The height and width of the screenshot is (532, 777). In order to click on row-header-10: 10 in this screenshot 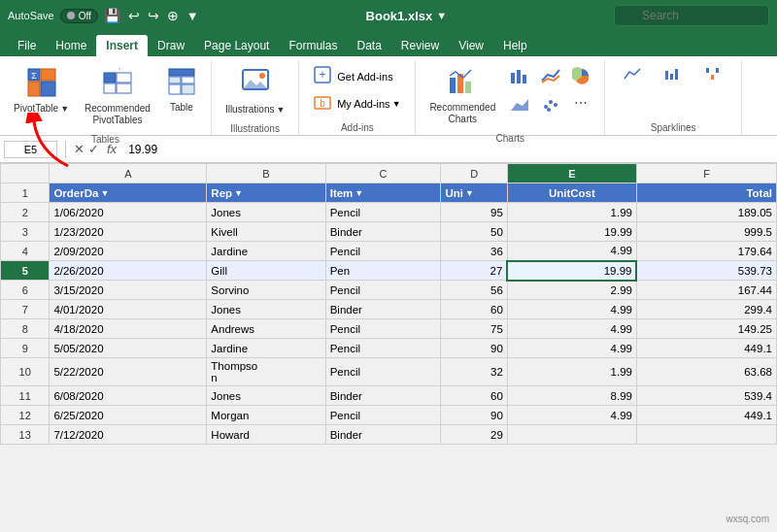, I will do `click(25, 373)`.